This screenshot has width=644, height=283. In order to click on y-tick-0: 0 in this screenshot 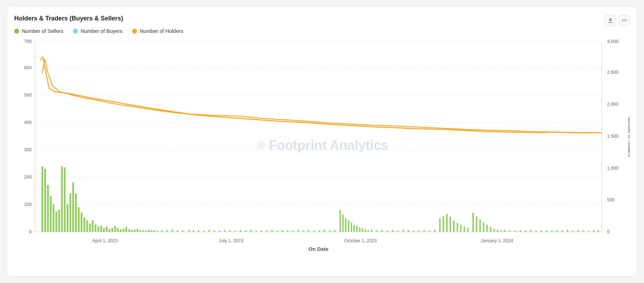, I will do `click(30, 232)`.